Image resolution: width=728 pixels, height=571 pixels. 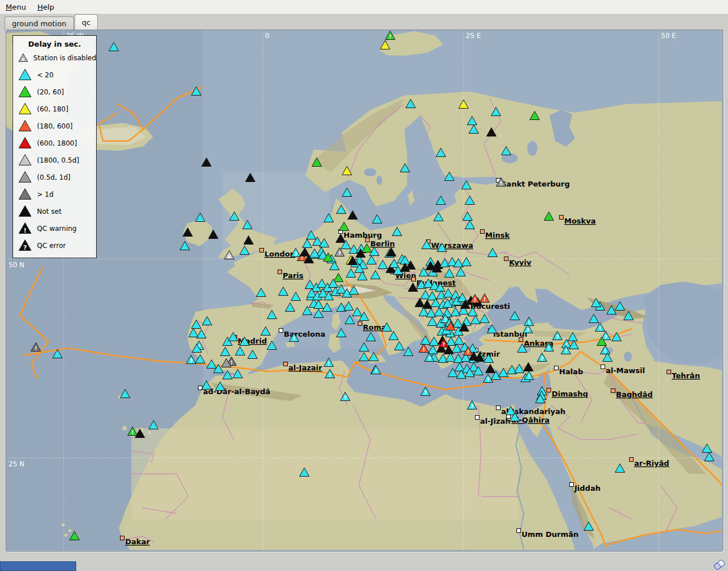 I want to click on meridian-label: 50 E, so click(x=669, y=36).